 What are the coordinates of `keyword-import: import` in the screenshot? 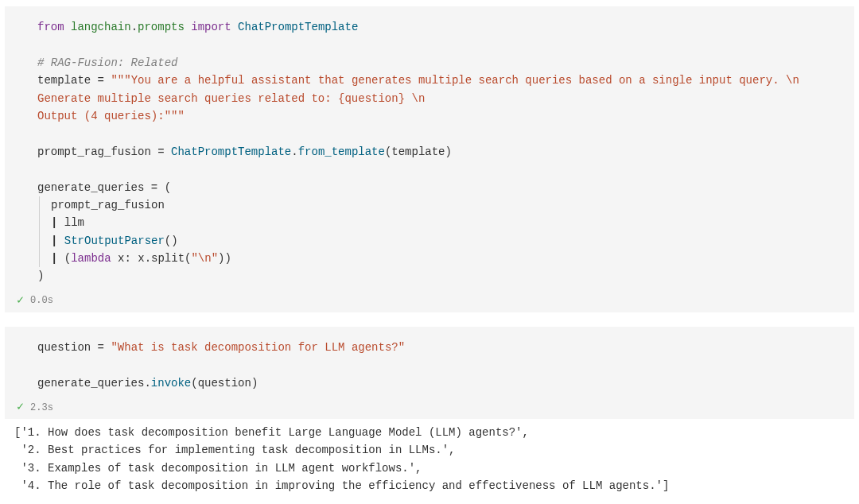 It's located at (211, 27).